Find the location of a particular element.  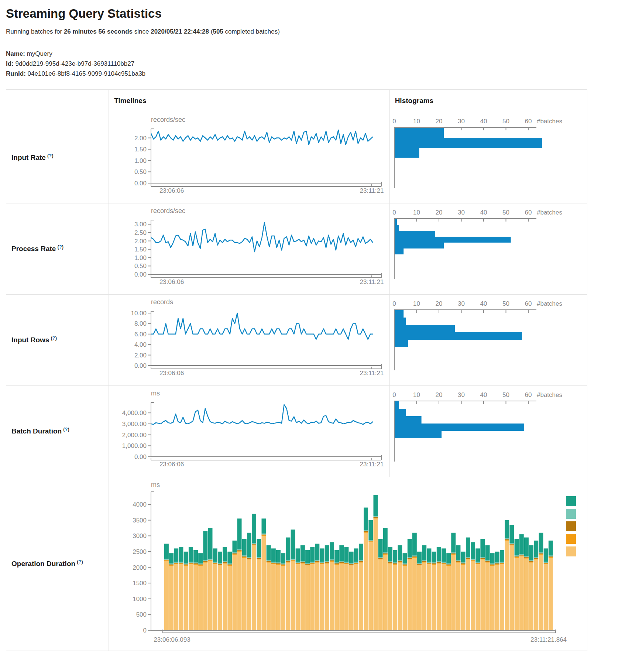

batch-duration-timeline-cell: ms4,000.003,000.002,000.001,000.000.0023… is located at coordinates (249, 431).